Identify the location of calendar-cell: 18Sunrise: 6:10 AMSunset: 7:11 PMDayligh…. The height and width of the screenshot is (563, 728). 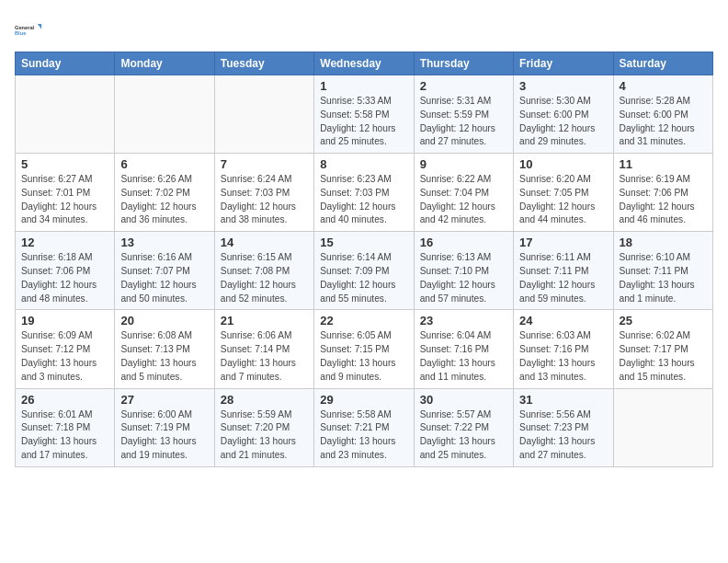
(663, 270).